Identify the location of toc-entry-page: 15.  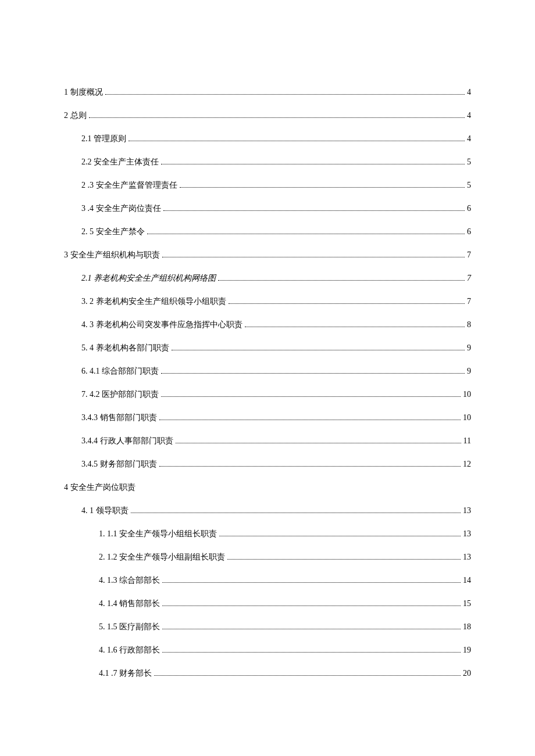
(467, 604).